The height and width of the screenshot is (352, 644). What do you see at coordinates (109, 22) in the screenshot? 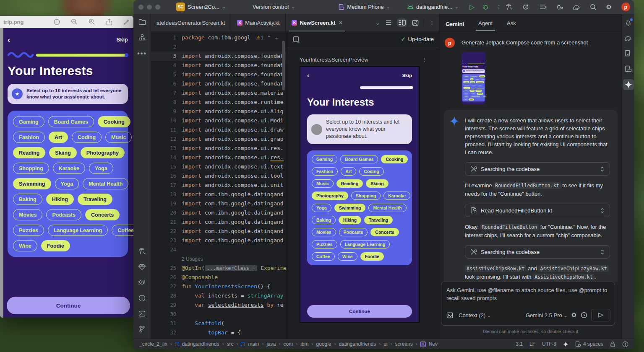
I see `share-icon` at bounding box center [109, 22].